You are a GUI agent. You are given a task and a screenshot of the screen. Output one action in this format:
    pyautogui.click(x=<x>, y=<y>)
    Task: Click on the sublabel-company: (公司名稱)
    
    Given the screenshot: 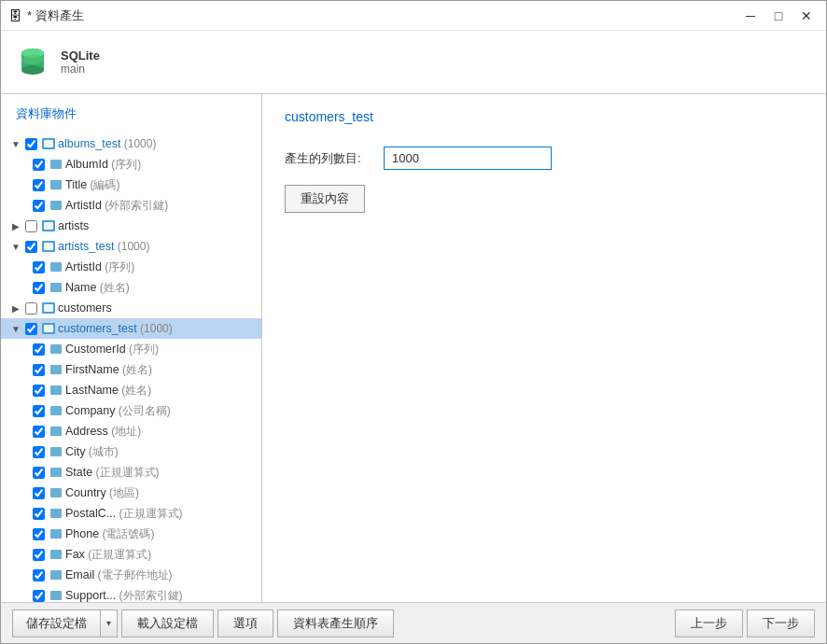 What is the action you would take?
    pyautogui.click(x=144, y=411)
    